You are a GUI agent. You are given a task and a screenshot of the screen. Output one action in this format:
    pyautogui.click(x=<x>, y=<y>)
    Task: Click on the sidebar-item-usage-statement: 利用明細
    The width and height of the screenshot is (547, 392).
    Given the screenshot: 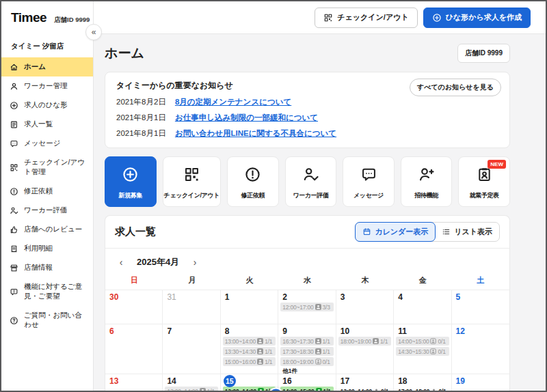 What is the action you would take?
    pyautogui.click(x=47, y=249)
    